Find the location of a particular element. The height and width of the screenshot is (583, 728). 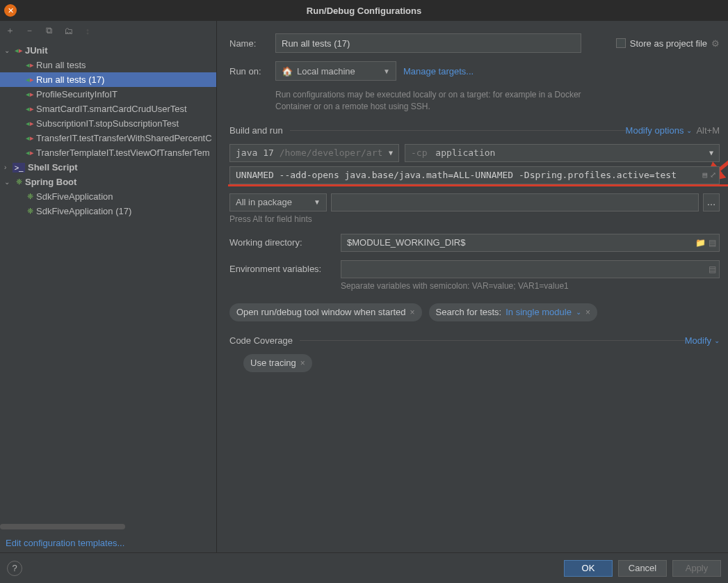

store-label: Store as project file is located at coordinates (669, 43).